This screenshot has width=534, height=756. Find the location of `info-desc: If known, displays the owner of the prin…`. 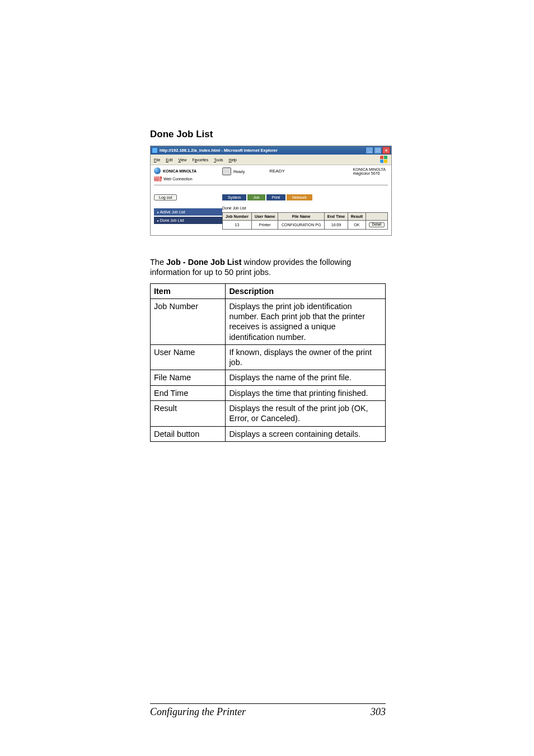

info-desc: If known, displays the owner of the prin… is located at coordinates (306, 357).